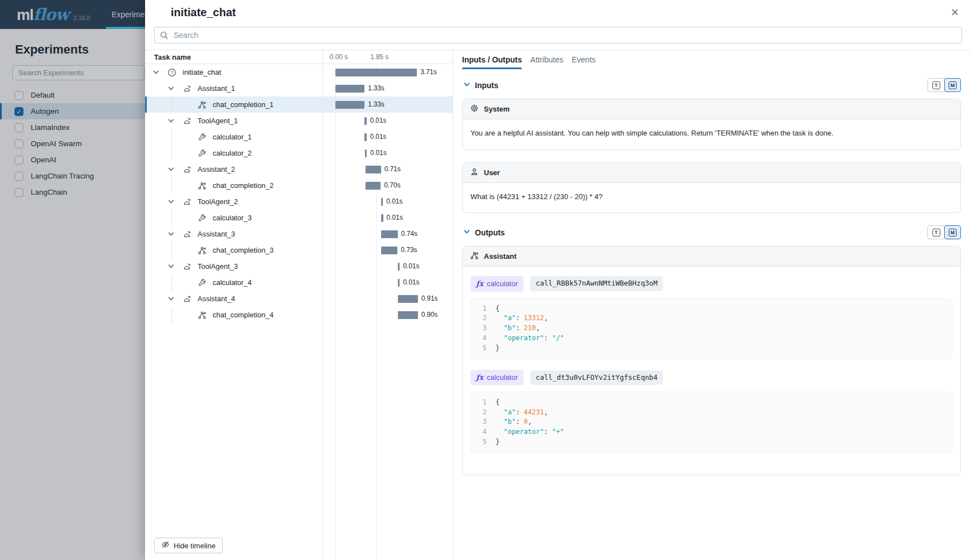 The image size is (971, 560). Describe the element at coordinates (388, 234) in the screenshot. I see `timeline-row: 0.74s` at that location.